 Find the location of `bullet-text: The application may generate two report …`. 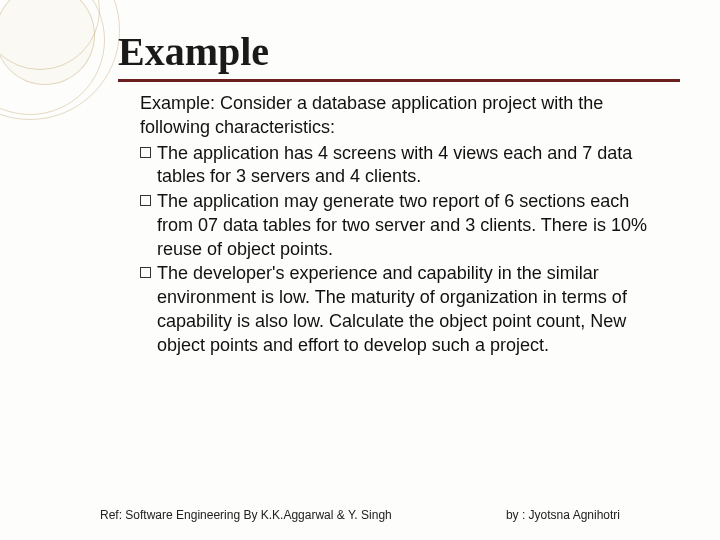

bullet-text: The application may generate two report … is located at coordinates (414, 226).